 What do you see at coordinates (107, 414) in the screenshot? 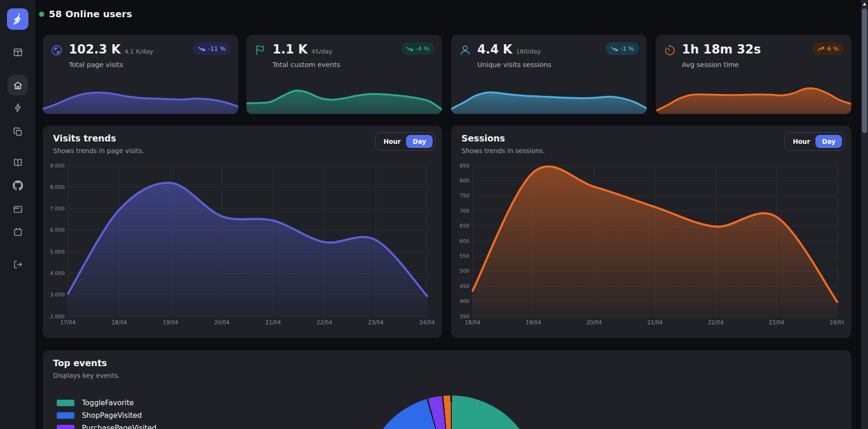
I see `top-events-legend: ToggleFavoriteShopPageVisitedPurchasePag…` at bounding box center [107, 414].